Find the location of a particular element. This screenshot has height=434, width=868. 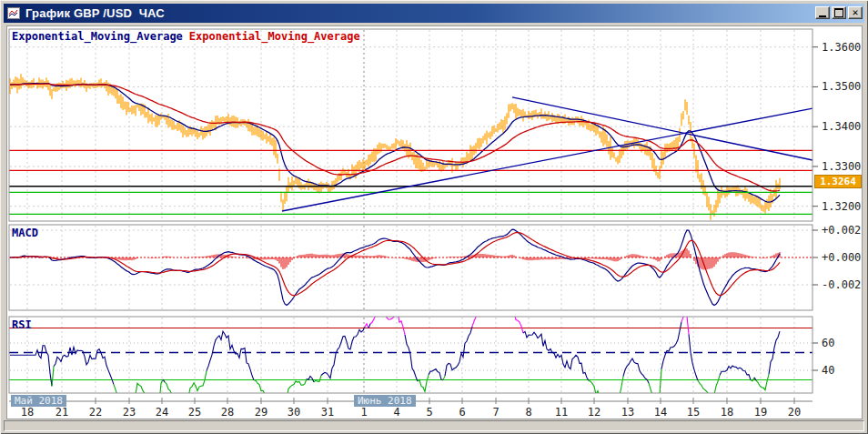

macd-panel-label: MACD is located at coordinates (25, 233).